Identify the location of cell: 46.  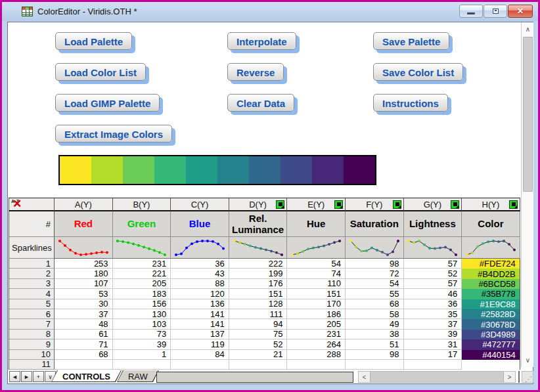
(434, 294).